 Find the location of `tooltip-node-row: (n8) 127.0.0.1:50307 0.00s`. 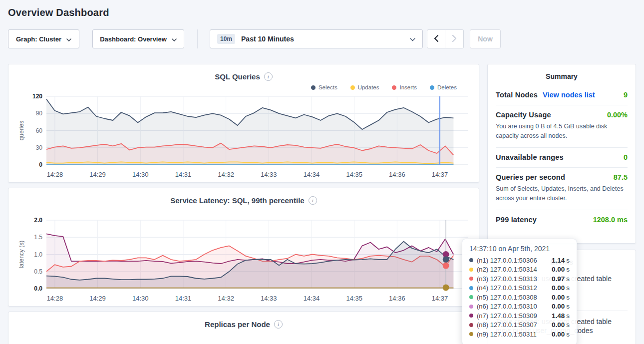

tooltip-node-row: (n8) 127.0.0.1:50307 0.00s is located at coordinates (519, 326).